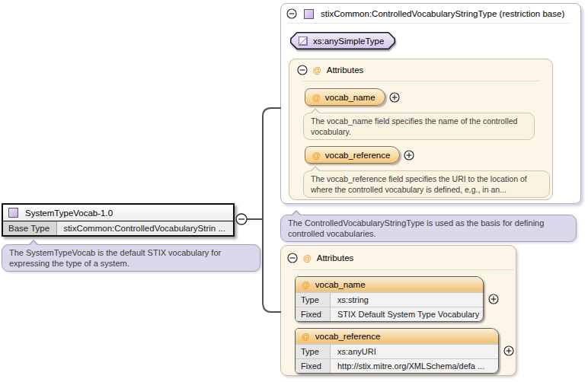  I want to click on table-title: vocab_reference, so click(348, 336).